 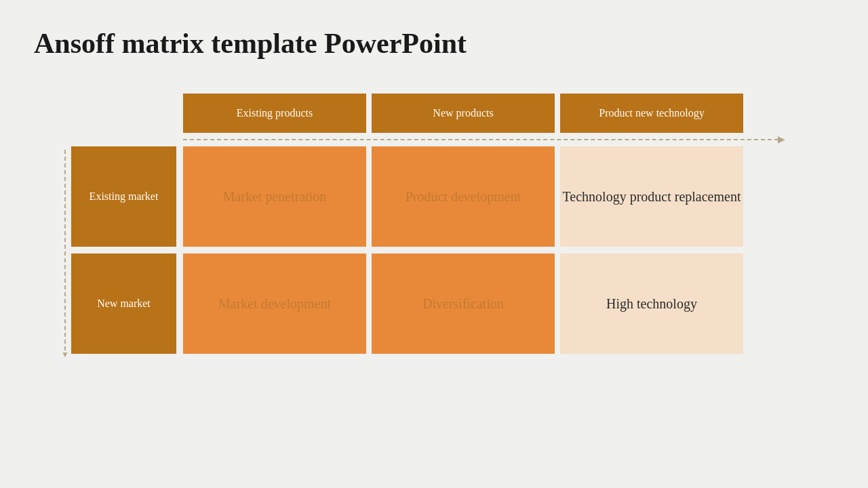 What do you see at coordinates (123, 253) in the screenshot?
I see `row-labels: Existing market New market` at bounding box center [123, 253].